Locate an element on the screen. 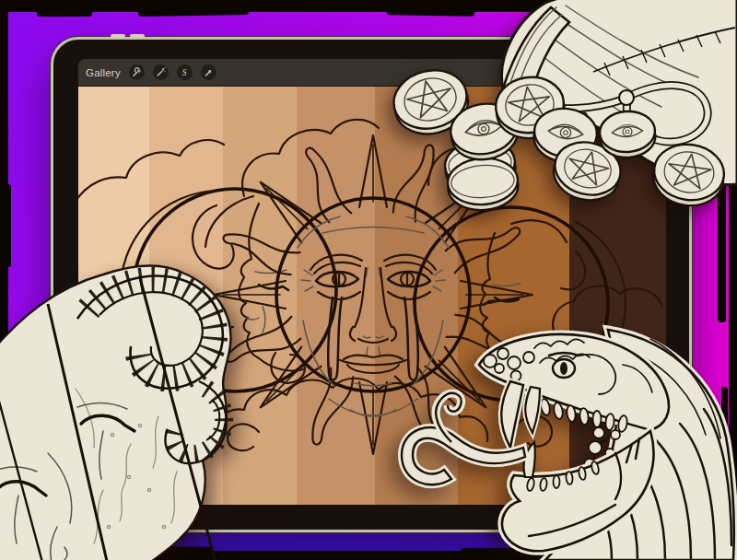  wrench-icon is located at coordinates (136, 73).